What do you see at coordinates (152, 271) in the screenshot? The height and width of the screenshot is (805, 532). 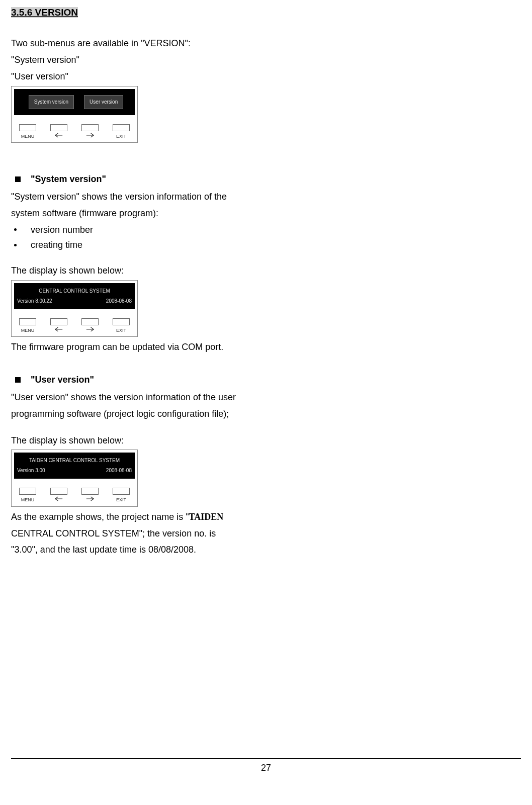 I see `sysver-display-label: The display is shown below:` at bounding box center [152, 271].